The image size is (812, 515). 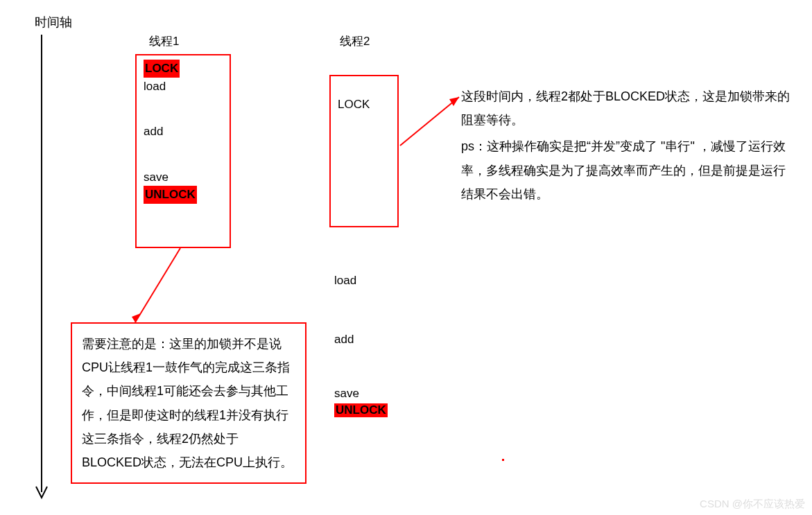 What do you see at coordinates (364, 151) in the screenshot?
I see `thread2-lock-box: LOCK` at bounding box center [364, 151].